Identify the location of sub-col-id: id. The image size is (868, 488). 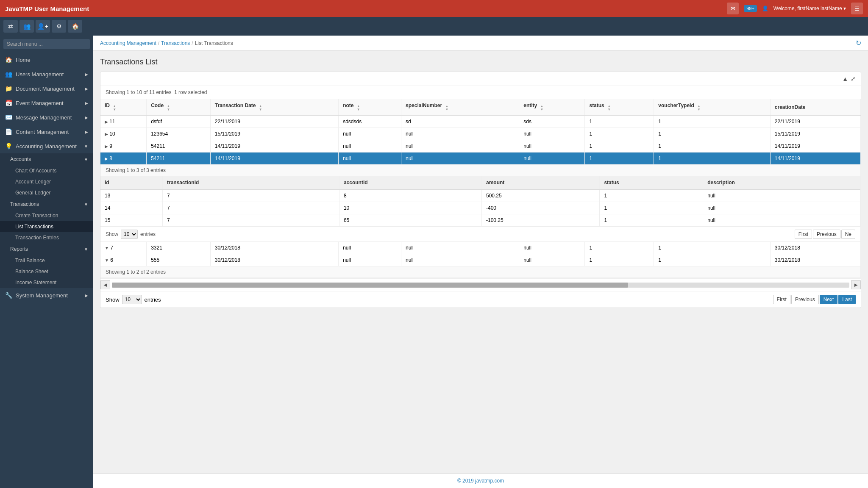
(131, 183).